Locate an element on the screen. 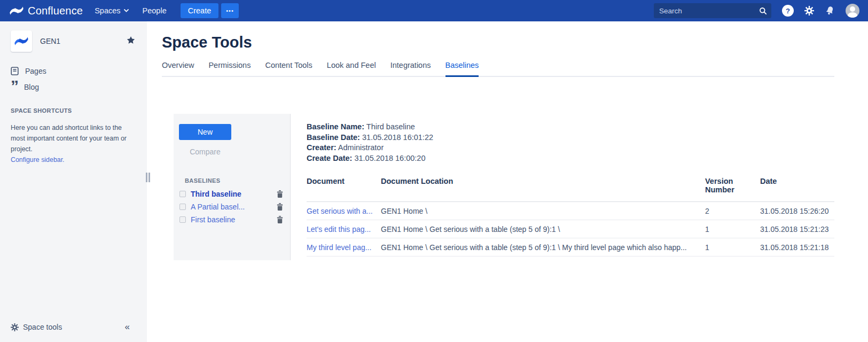  sidebar-item-label: Blog is located at coordinates (32, 87).